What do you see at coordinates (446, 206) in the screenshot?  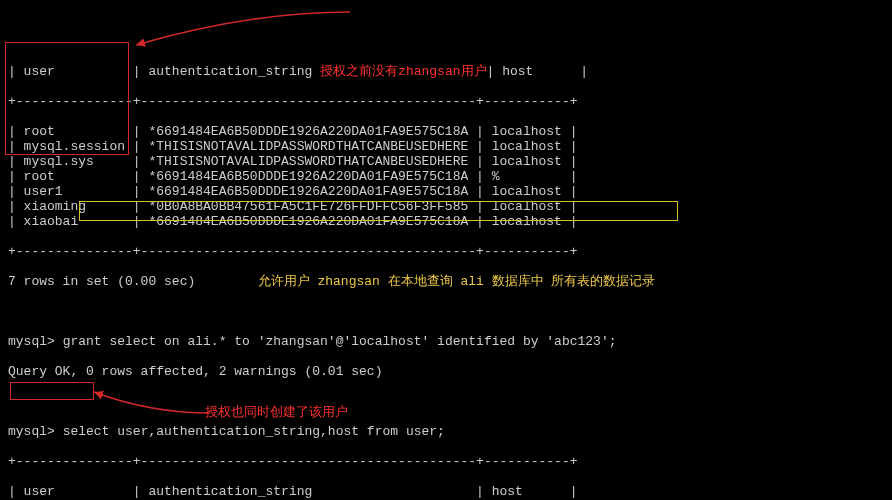 I see `table-row: | xiaoming | *0B0A8BA0BB47561FA5C1FE726F…` at bounding box center [446, 206].